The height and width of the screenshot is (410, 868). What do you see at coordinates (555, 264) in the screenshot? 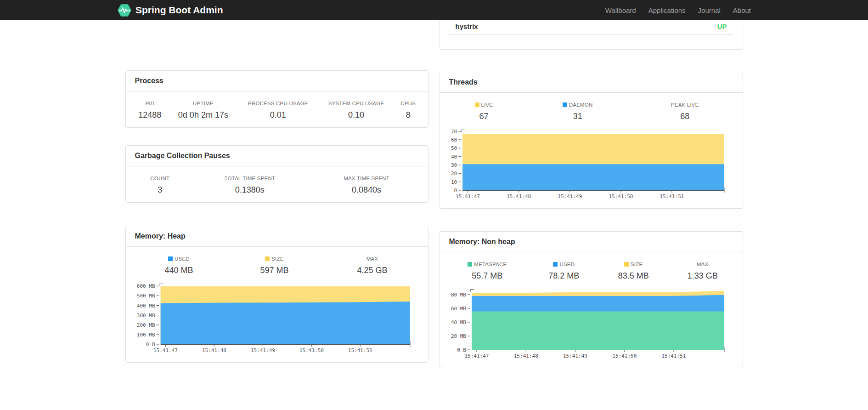
I see `nonheap-used-legend-swatch` at bounding box center [555, 264].